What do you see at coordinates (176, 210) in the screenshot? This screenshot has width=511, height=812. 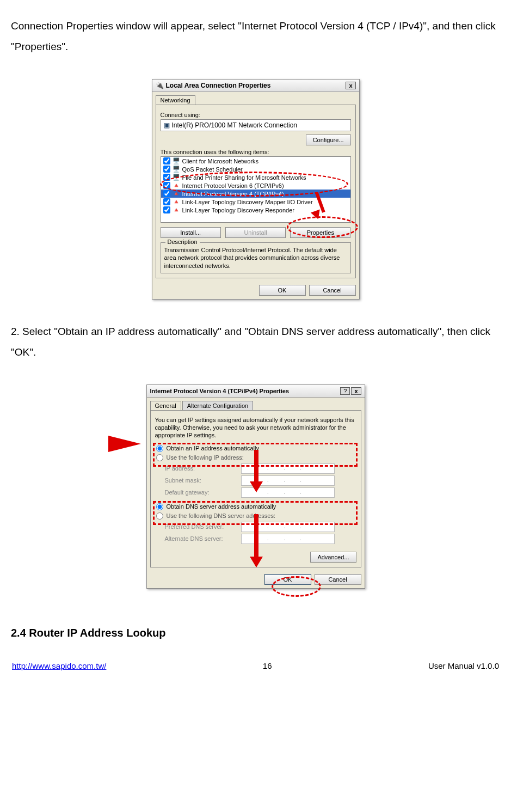 I see `lltd2-icon: 🔺` at bounding box center [176, 210].